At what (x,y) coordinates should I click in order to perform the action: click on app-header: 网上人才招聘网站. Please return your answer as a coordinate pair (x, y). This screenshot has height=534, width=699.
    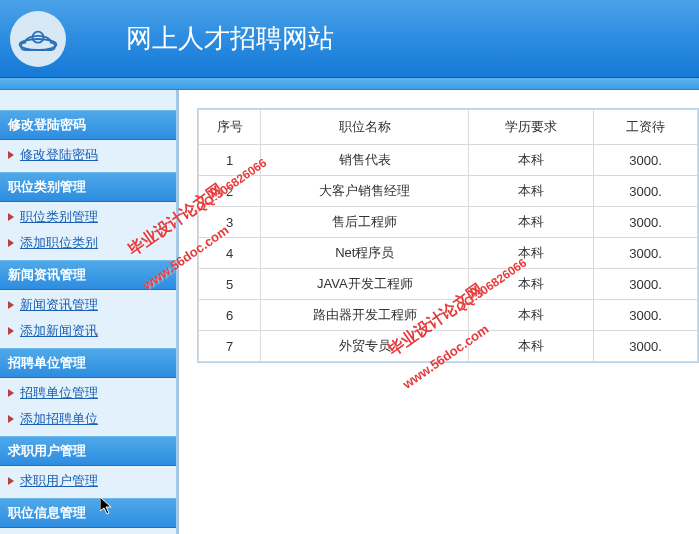
    Looking at the image, I should click on (350, 39).